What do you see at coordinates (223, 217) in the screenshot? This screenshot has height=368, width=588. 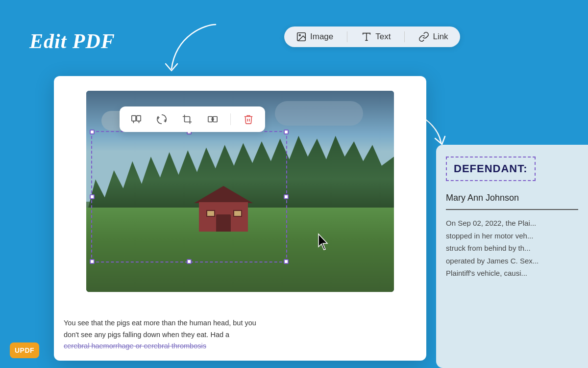 I see `barn-body` at bounding box center [223, 217].